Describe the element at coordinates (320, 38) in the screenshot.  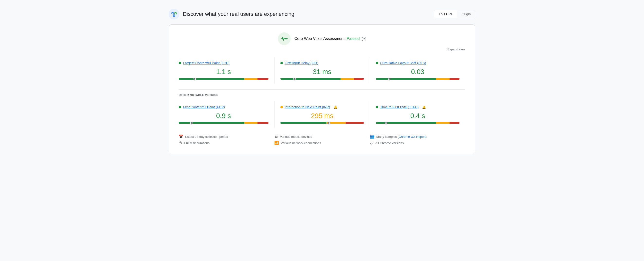
I see `assessment-title-prefix: Core Web Vitals Assessment:` at that location.